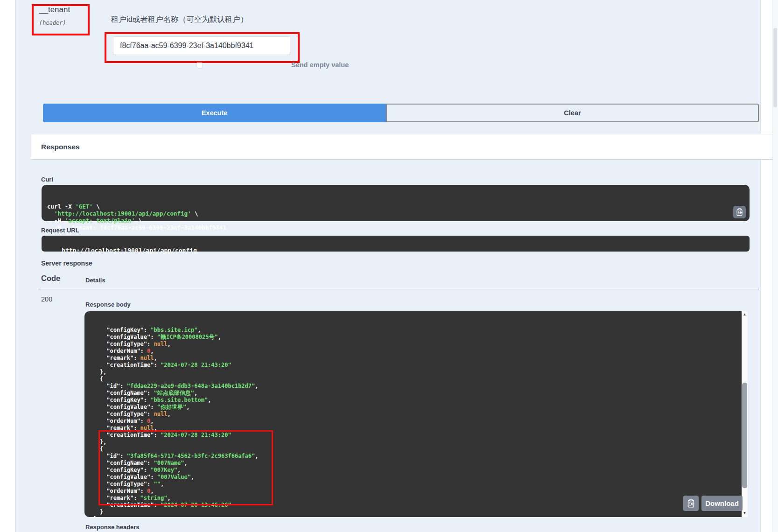  Describe the element at coordinates (745, 513) in the screenshot. I see `scroll-down-icon: ▼` at that location.